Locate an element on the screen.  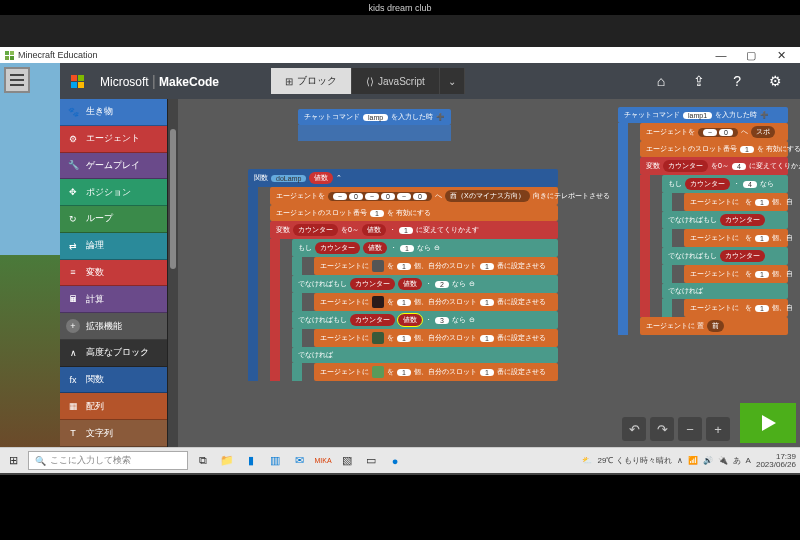
battery-icon: 🔌 is located at coordinates (723, 460).